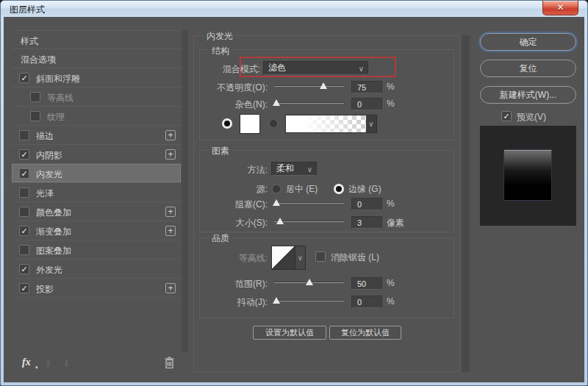  Describe the element at coordinates (506, 116) in the screenshot. I see `preview-checkbox: ✓` at that location.